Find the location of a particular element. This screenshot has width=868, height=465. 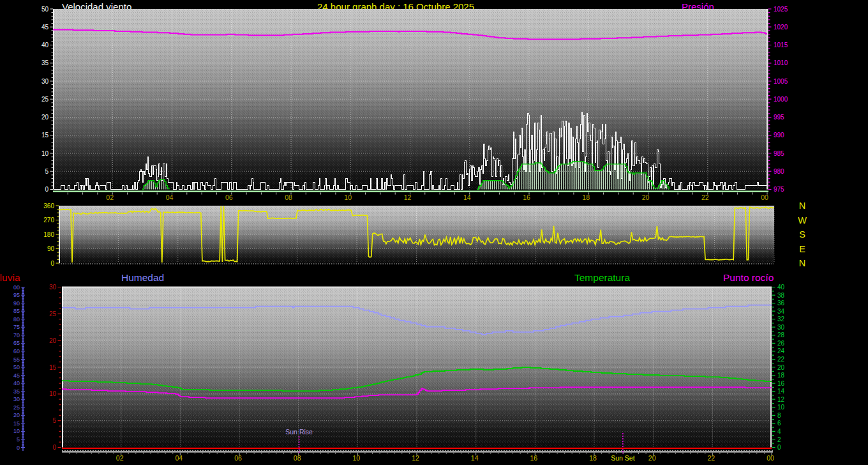

svg-text: 990 is located at coordinates (779, 135).